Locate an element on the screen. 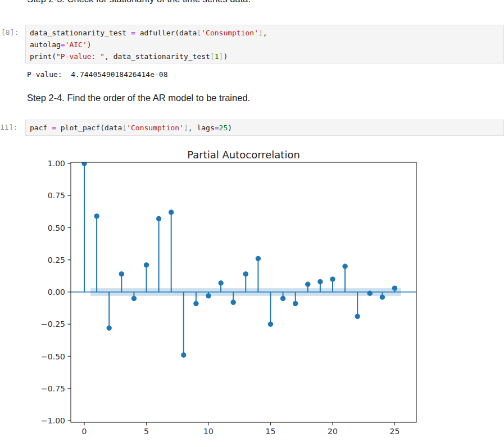  y-tick-label: 0.00 is located at coordinates (56, 292).